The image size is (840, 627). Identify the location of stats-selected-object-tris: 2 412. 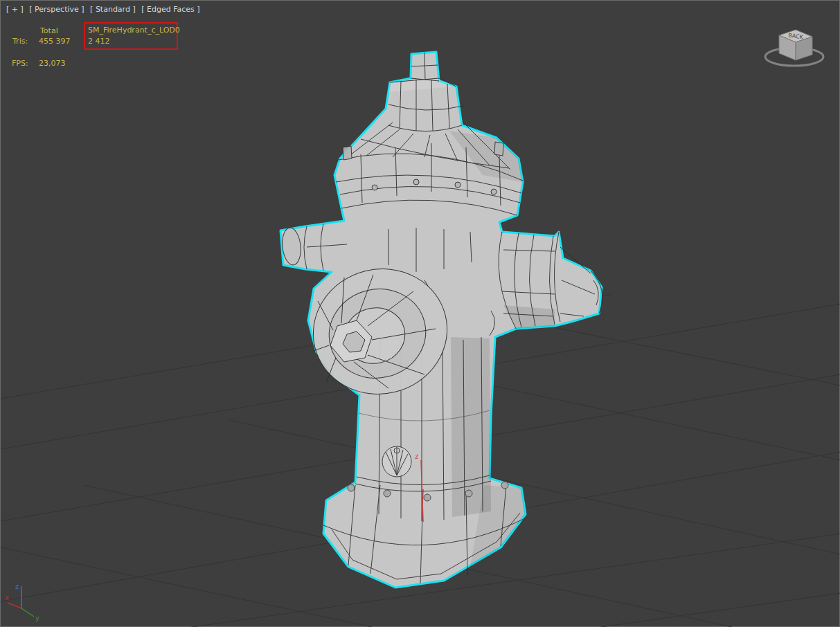
(99, 42).